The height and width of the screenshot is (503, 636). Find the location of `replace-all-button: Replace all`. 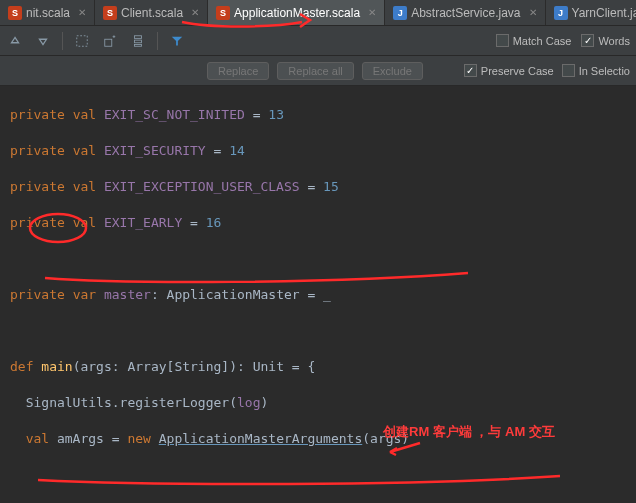

replace-all-button: Replace all is located at coordinates (315, 71).